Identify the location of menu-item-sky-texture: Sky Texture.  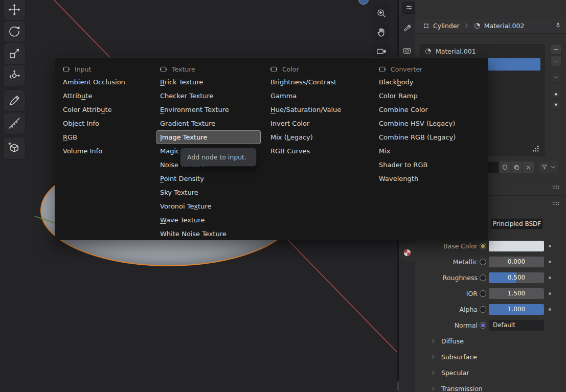
(209, 192).